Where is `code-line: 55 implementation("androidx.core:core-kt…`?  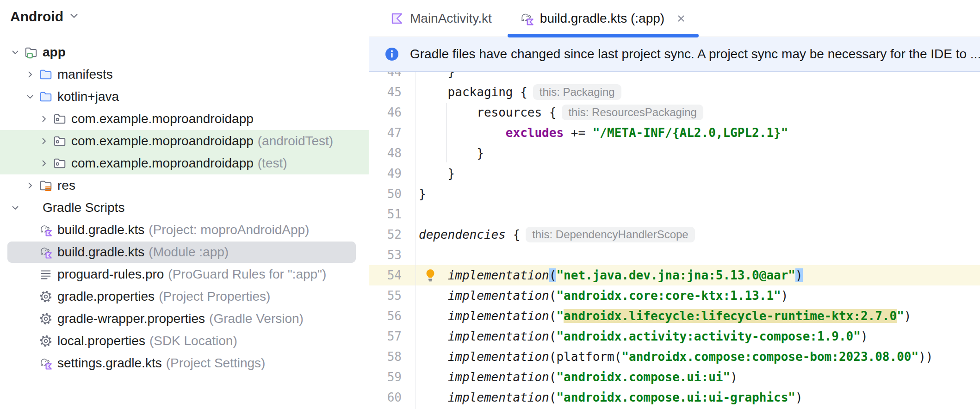
code-line: 55 implementation("androidx.core:core-kt… is located at coordinates (675, 296).